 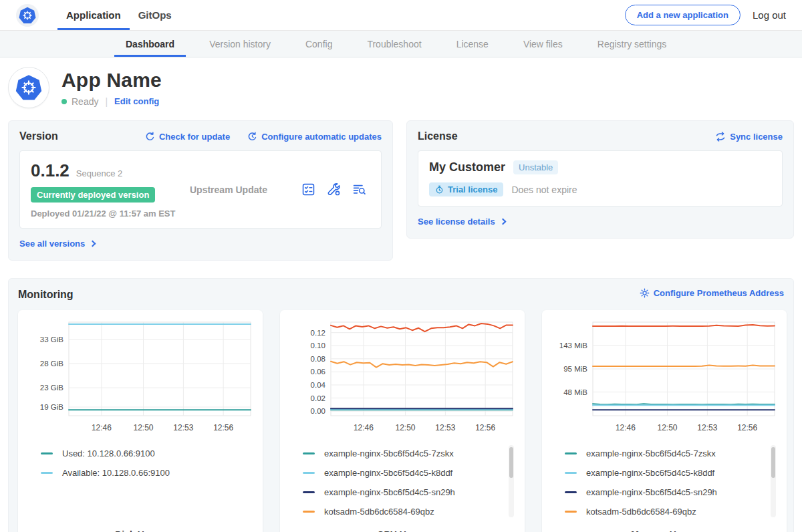 I want to click on see-all-versions-label: See all versions, so click(x=52, y=243).